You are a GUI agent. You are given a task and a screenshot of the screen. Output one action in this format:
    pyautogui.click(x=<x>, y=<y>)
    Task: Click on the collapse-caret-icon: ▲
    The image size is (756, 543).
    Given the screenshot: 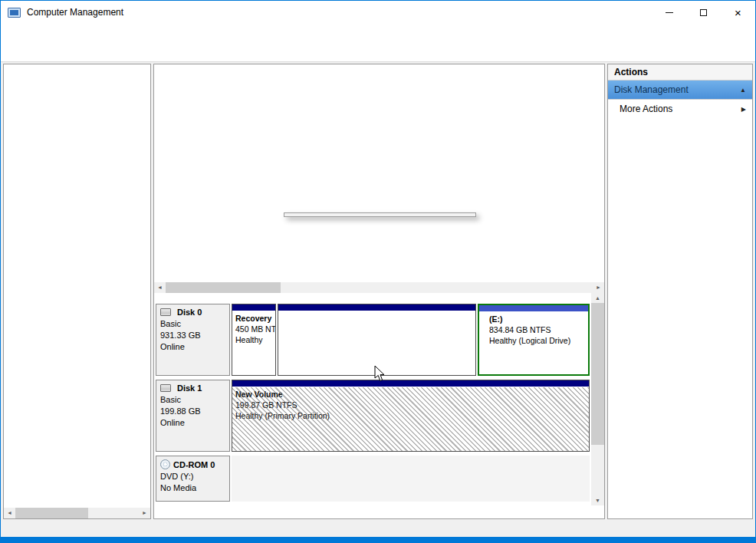 What is the action you would take?
    pyautogui.click(x=743, y=90)
    